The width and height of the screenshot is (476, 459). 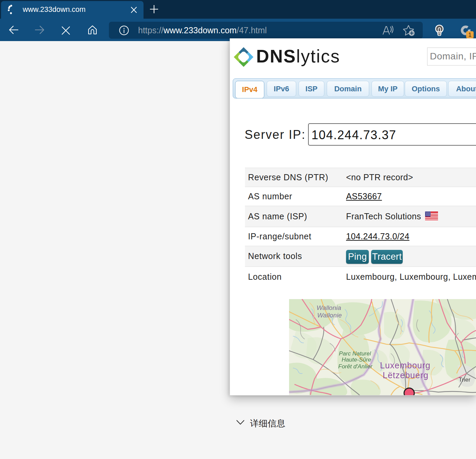 What do you see at coordinates (356, 367) in the screenshot?
I see `svg-text: Forêt d'Anlier` at bounding box center [356, 367].